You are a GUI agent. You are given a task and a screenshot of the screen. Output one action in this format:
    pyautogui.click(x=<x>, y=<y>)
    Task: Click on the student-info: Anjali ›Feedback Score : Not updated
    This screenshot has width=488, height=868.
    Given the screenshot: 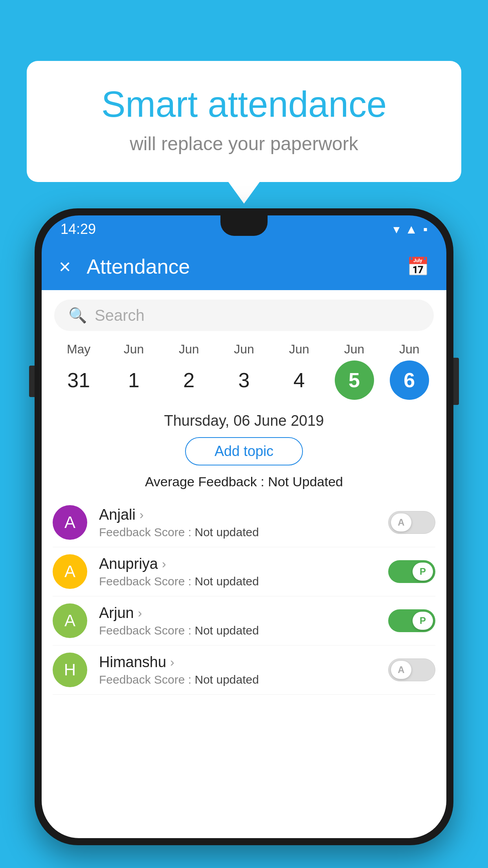 What is the action you would take?
    pyautogui.click(x=244, y=523)
    